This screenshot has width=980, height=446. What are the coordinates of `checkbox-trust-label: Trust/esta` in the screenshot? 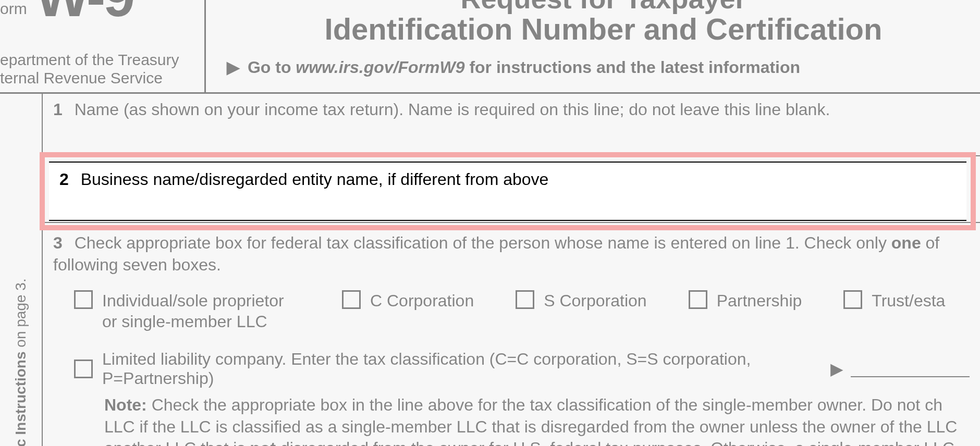 It's located at (908, 301).